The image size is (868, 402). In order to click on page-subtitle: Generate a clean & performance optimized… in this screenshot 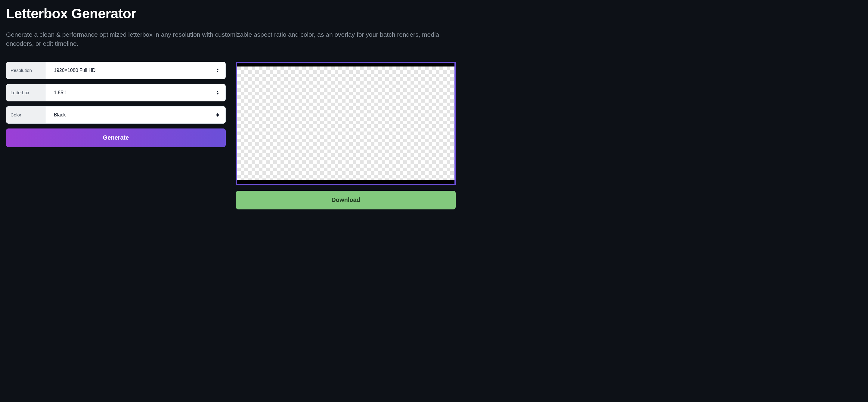, I will do `click(224, 39)`.